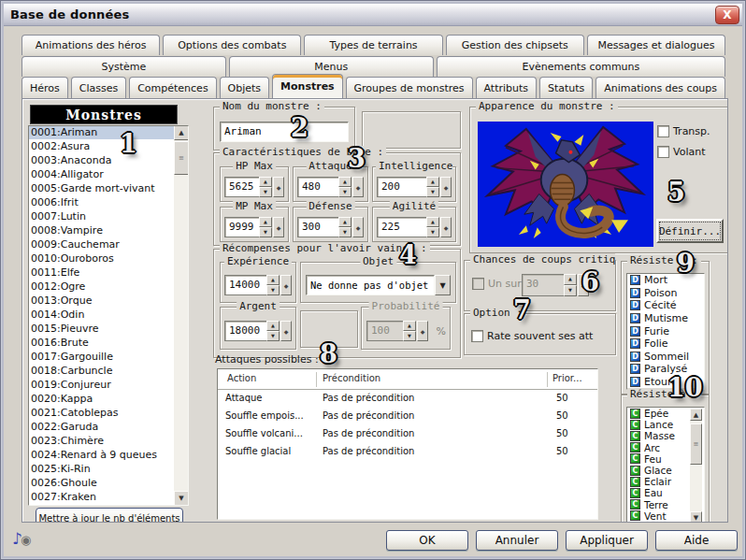 The width and height of the screenshot is (746, 560). Describe the element at coordinates (284, 132) in the screenshot. I see `monster-name-input: Ariman` at that location.